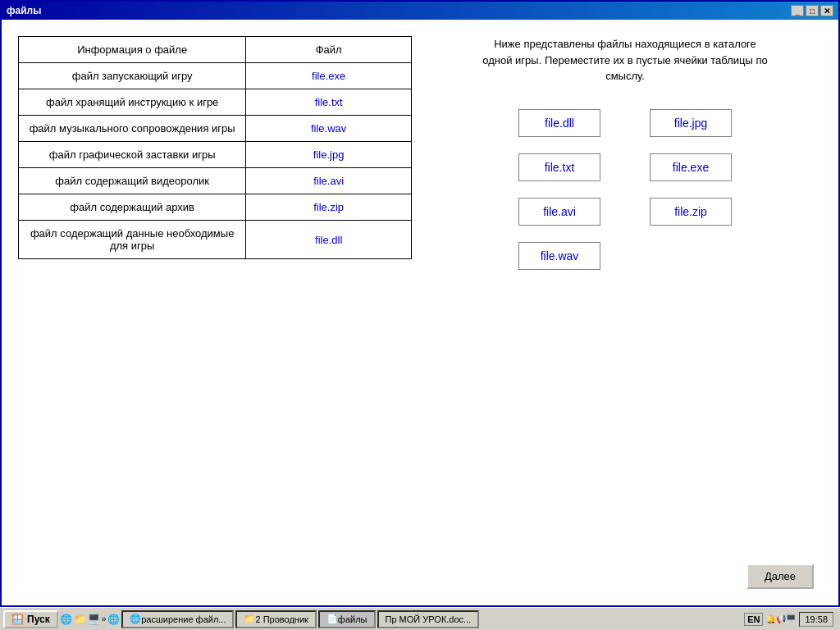 Image resolution: width=840 pixels, height=630 pixels. What do you see at coordinates (249, 619) in the screenshot?
I see `taskbar-item-icon: 📁` at bounding box center [249, 619].